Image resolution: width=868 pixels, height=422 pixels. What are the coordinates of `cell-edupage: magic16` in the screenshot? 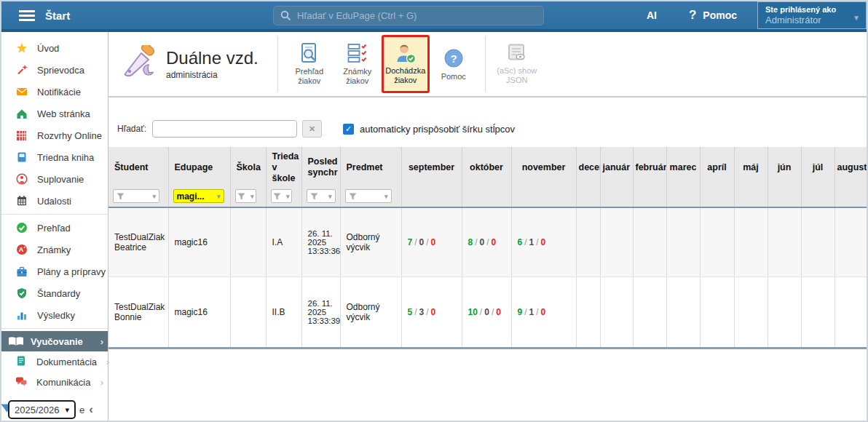 It's located at (200, 312).